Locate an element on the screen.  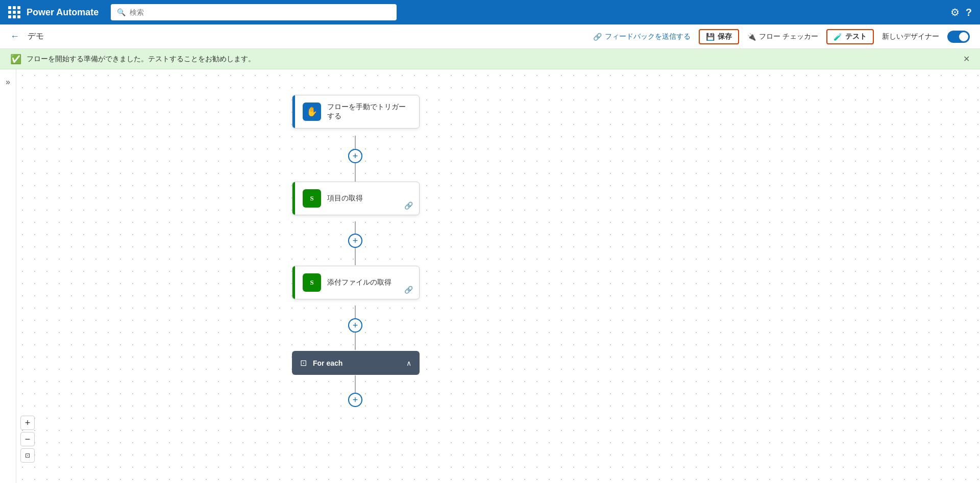
new-designer-toggle is located at coordinates (959, 37).